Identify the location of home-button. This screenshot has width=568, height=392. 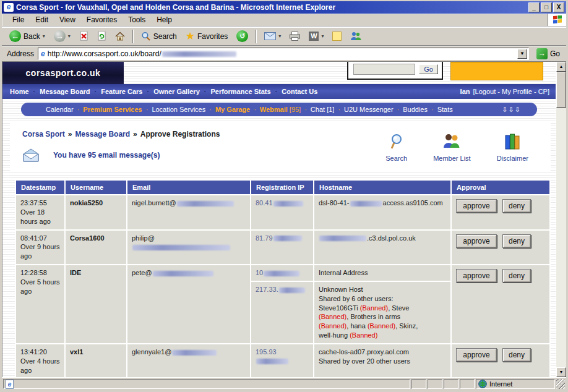
(120, 36).